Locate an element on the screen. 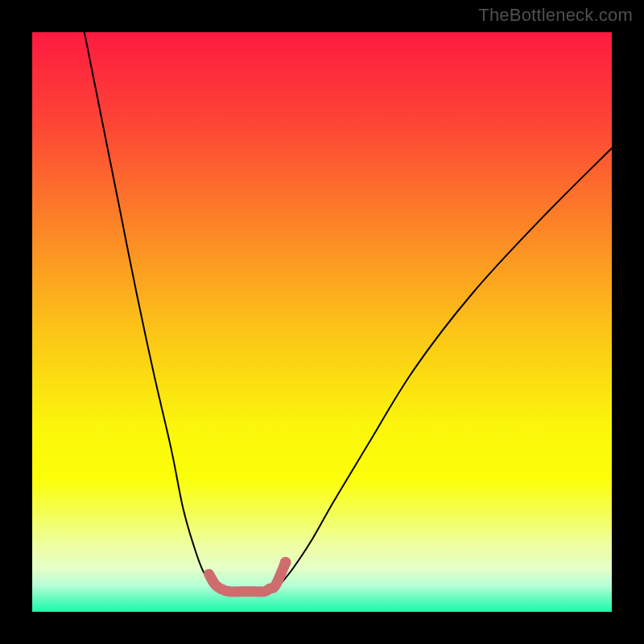 The image size is (644, 644). watermark-text: TheBottleneck.com is located at coordinates (555, 15).